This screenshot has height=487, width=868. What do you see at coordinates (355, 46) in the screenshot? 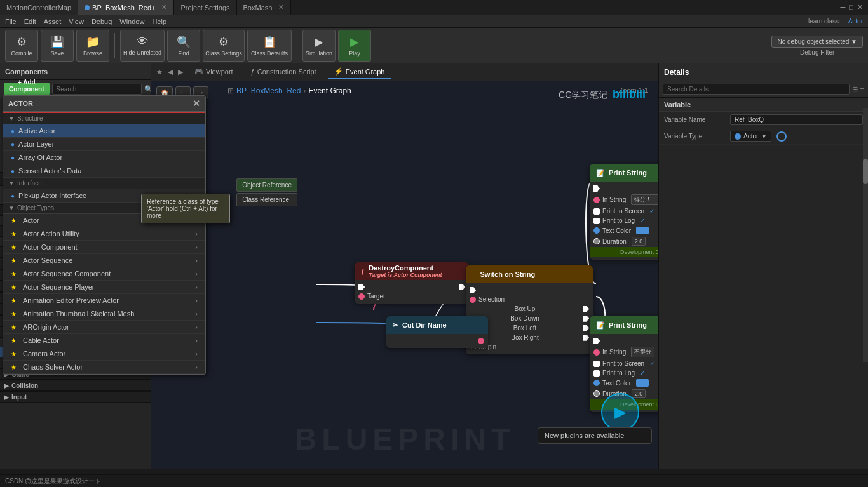
I see `play-button: ▶ Play` at bounding box center [355, 46].